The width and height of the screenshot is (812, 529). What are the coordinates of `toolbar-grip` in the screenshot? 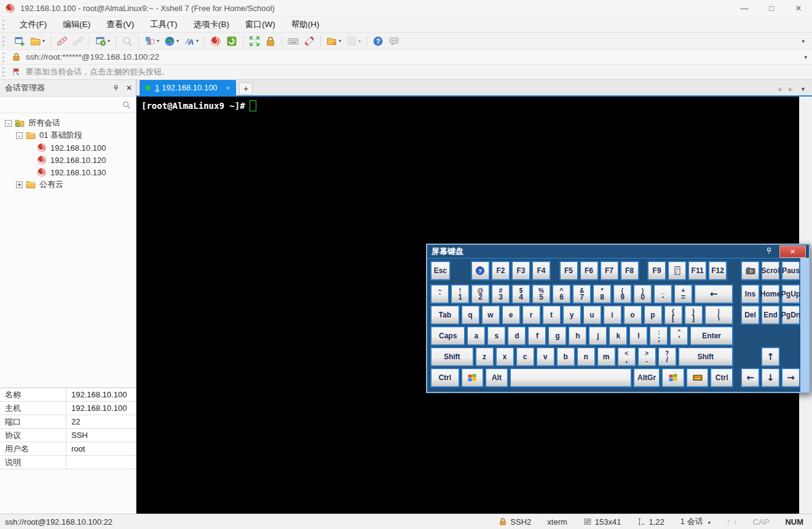 It's located at (5, 41).